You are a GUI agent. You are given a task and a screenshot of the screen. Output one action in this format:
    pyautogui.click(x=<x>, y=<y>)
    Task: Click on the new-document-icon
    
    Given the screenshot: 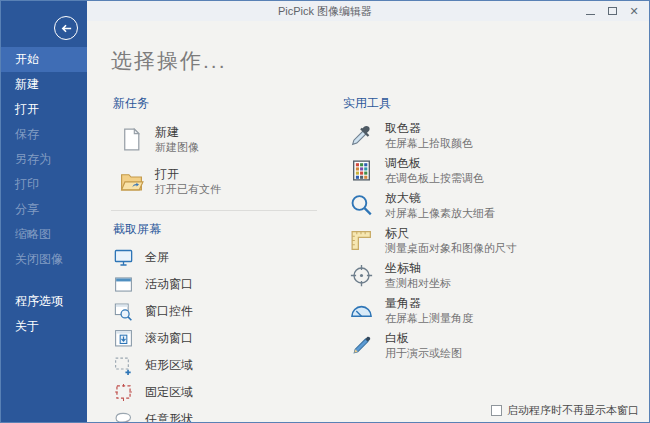 What is the action you would take?
    pyautogui.click(x=132, y=140)
    